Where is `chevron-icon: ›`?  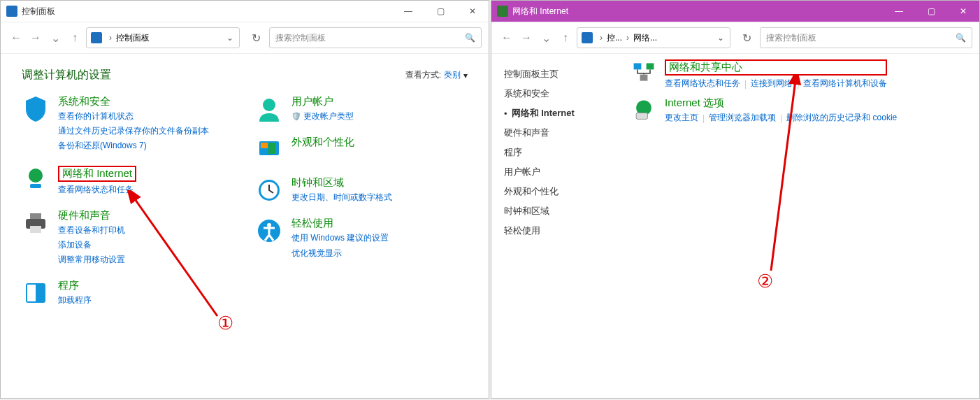
chevron-icon: › is located at coordinates (110, 38).